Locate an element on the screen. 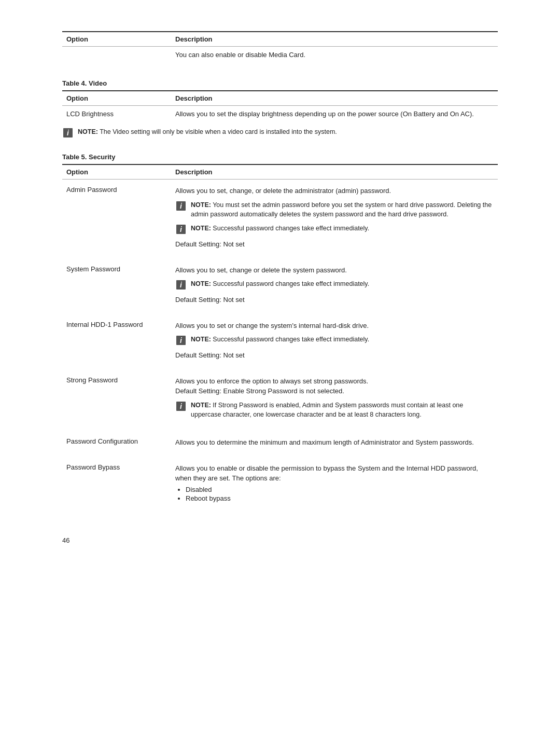  top-header-desc: Description is located at coordinates (334, 39).